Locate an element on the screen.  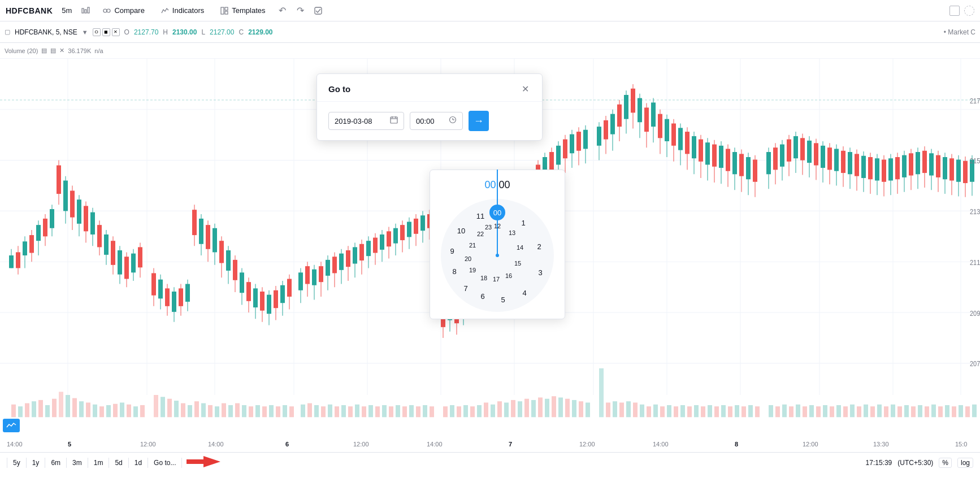
symbol-toggle-icon: ▢ is located at coordinates (7, 32).